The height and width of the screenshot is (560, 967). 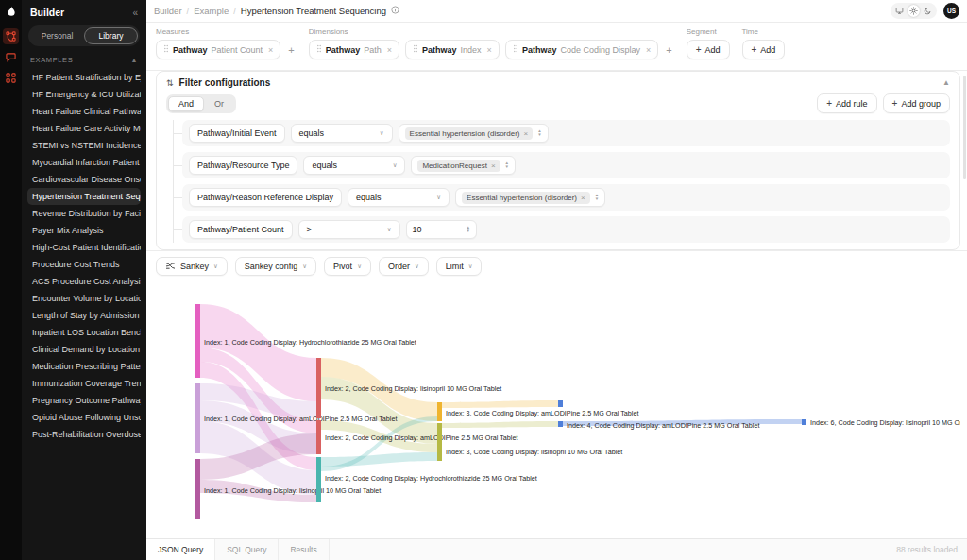 I want to click on member-pill: Pathway Code Coding Display×, so click(x=582, y=49).